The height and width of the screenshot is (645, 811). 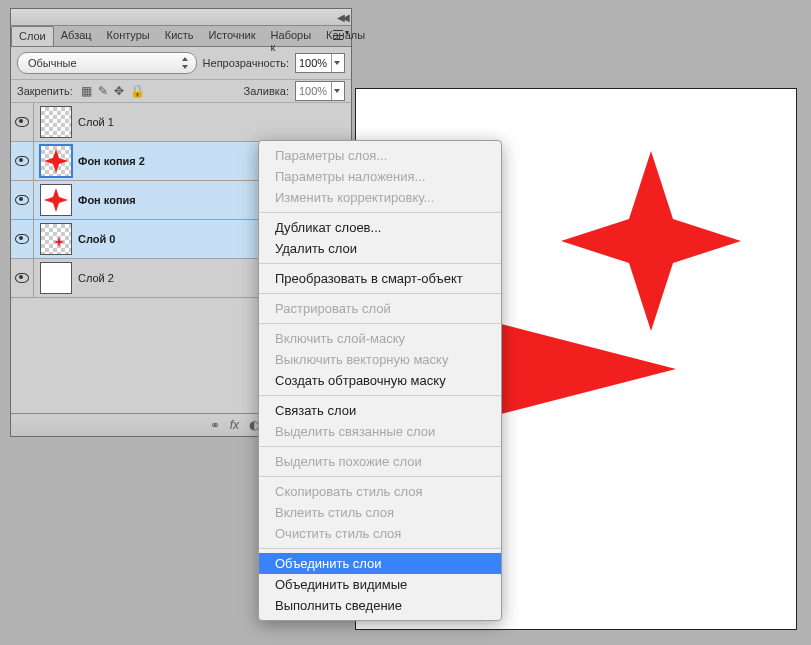 I want to click on blend-mode-select: Обычные, so click(x=107, y=63).